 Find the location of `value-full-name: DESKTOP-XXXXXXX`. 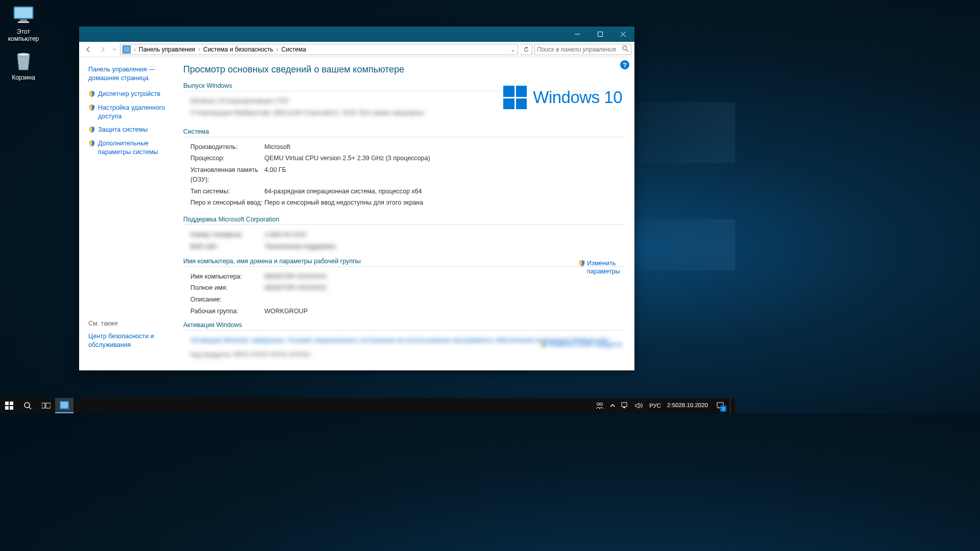

value-full-name: DESKTOP-XXXXXXX is located at coordinates (445, 288).